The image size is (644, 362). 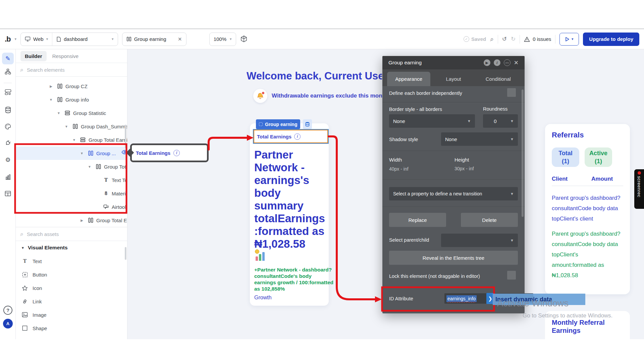 I want to click on tab-appearance: Appearance, so click(x=409, y=79).